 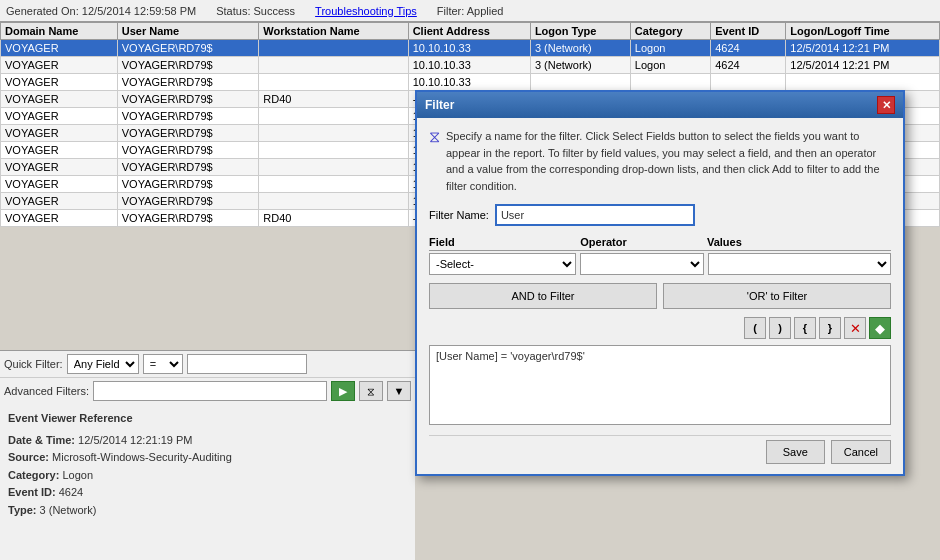 What do you see at coordinates (34, 475) in the screenshot?
I see `category-label: Category:` at bounding box center [34, 475].